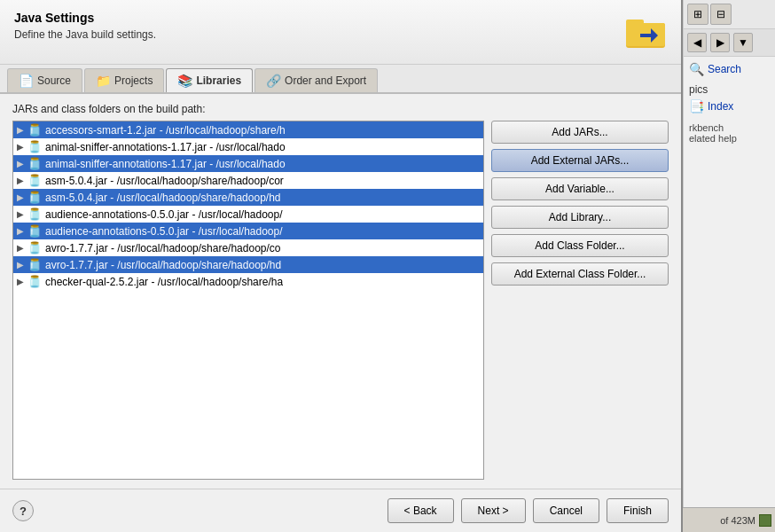 This screenshot has width=775, height=532. What do you see at coordinates (103, 81) in the screenshot?
I see `projects-tab-icon: 📁` at bounding box center [103, 81].